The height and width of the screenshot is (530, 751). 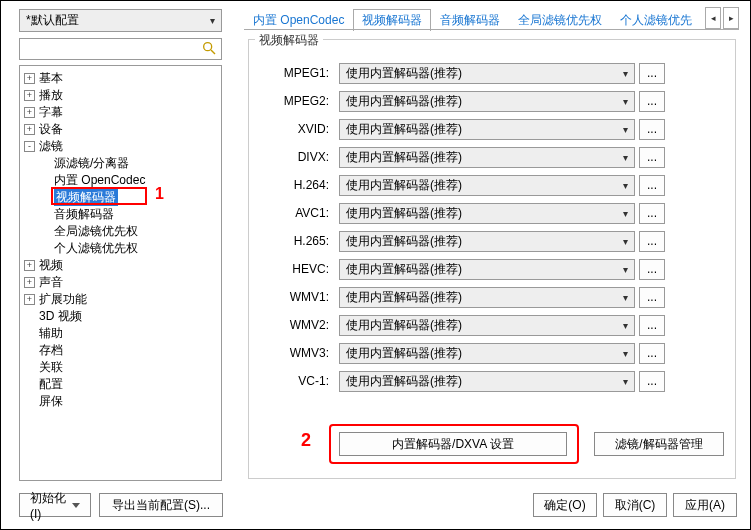 I want to click on tree-item: +配置, so click(x=120, y=384).